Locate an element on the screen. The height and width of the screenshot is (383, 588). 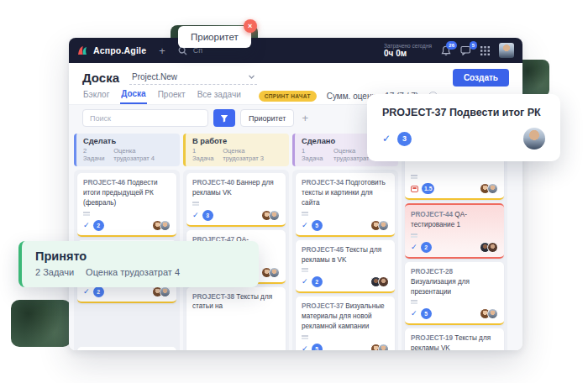
task-code: PROJECT-46 is located at coordinates (104, 183).